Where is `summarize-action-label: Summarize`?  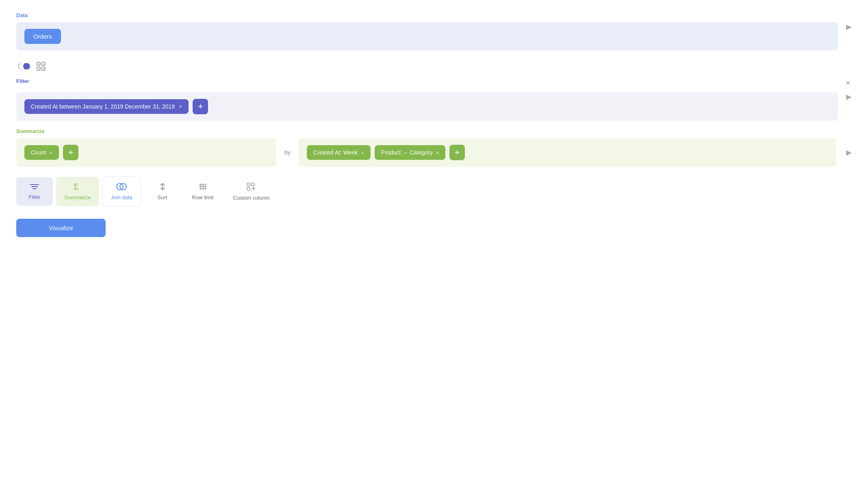
summarize-action-label: Summarize is located at coordinates (78, 198).